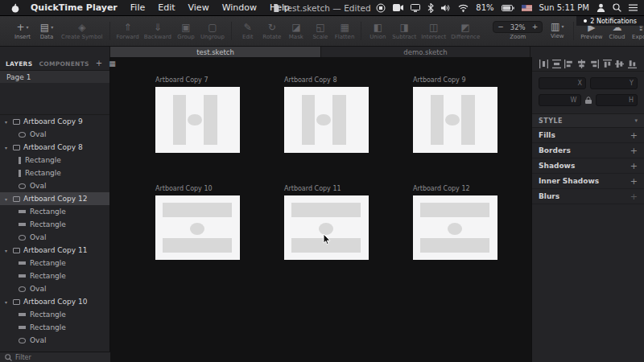  I want to click on lock-aspect-icon, so click(588, 100).